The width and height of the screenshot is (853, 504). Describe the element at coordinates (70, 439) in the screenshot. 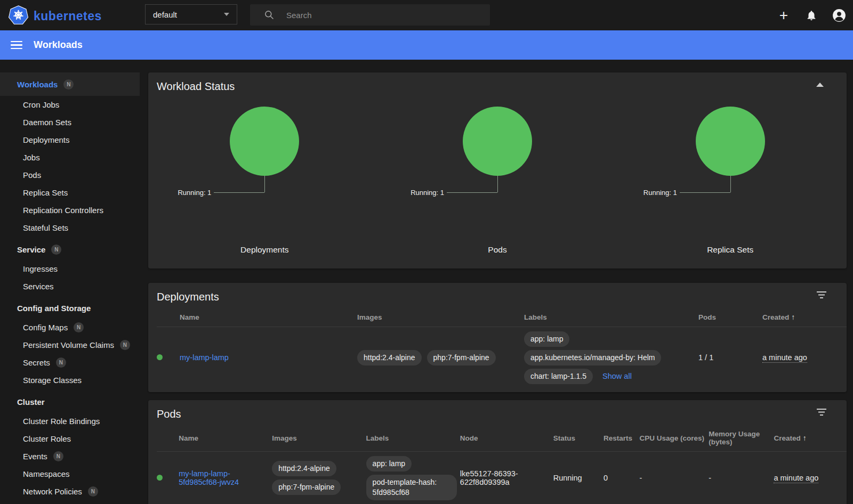

I see `sidebar-item-cluster-roles: Cluster Roles` at that location.